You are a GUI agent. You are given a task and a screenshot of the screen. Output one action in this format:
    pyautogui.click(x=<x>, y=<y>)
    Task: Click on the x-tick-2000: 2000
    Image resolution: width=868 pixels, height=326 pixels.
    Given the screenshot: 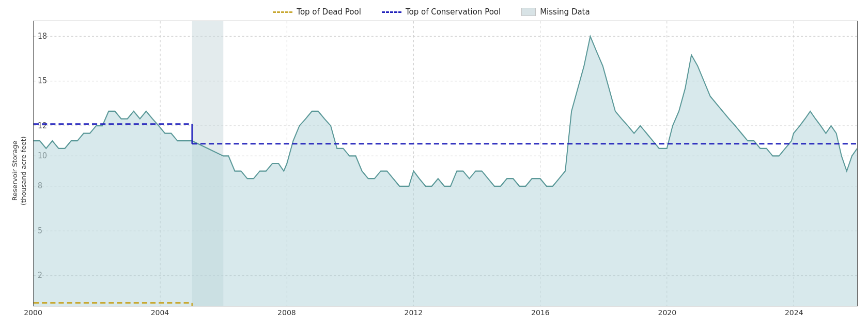 What is the action you would take?
    pyautogui.click(x=33, y=313)
    